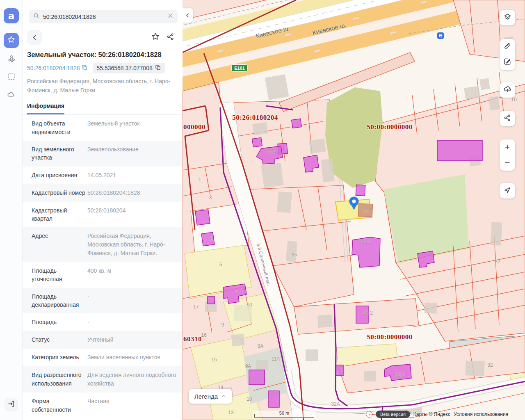  I want to click on info-row: Форма собственностиЧастная, so click(103, 405).